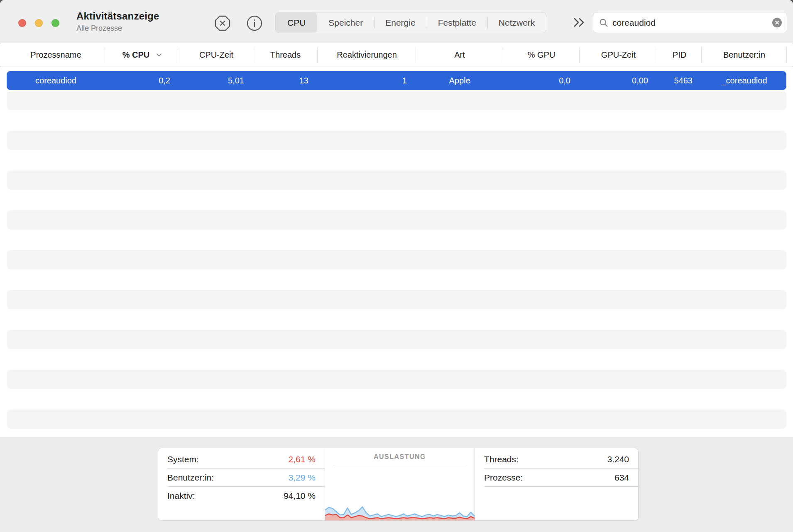 This screenshot has width=793, height=532. Describe the element at coordinates (579, 23) in the screenshot. I see `toolbar-overflow-button` at that location.